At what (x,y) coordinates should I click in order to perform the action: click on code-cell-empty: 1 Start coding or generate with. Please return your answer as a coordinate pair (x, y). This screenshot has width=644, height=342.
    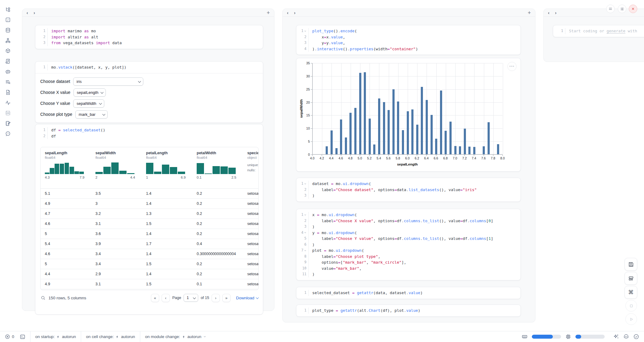
    Looking at the image, I should click on (598, 31).